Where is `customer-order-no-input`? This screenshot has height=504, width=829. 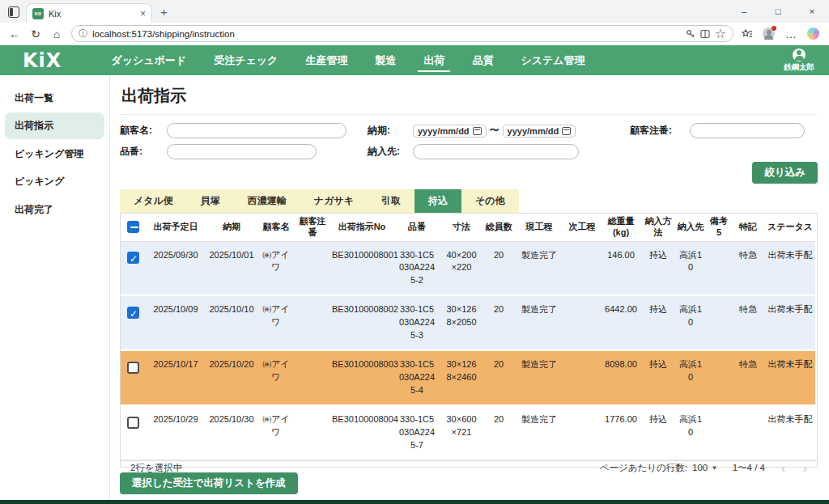
customer-order-no-input is located at coordinates (747, 131).